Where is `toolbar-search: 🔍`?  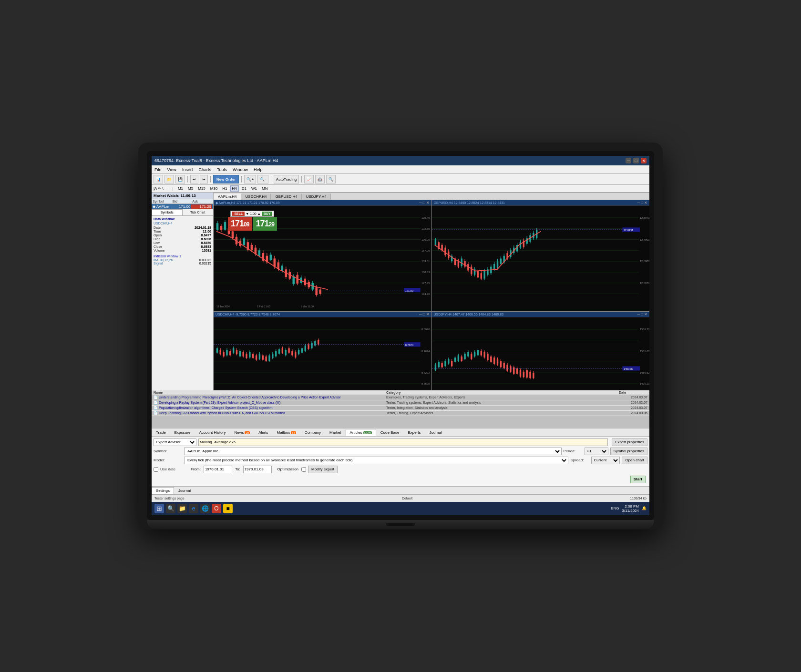
toolbar-search: 🔍 is located at coordinates (331, 179).